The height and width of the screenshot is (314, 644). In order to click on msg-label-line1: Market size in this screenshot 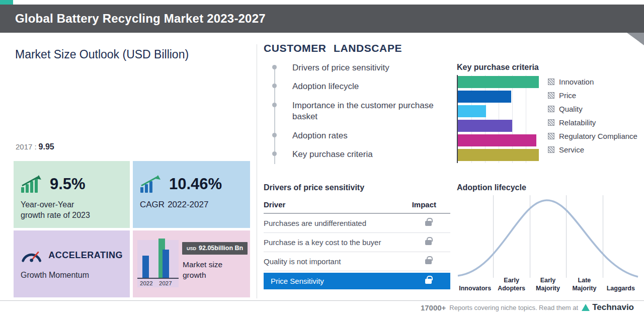, I will do `click(202, 265)`.